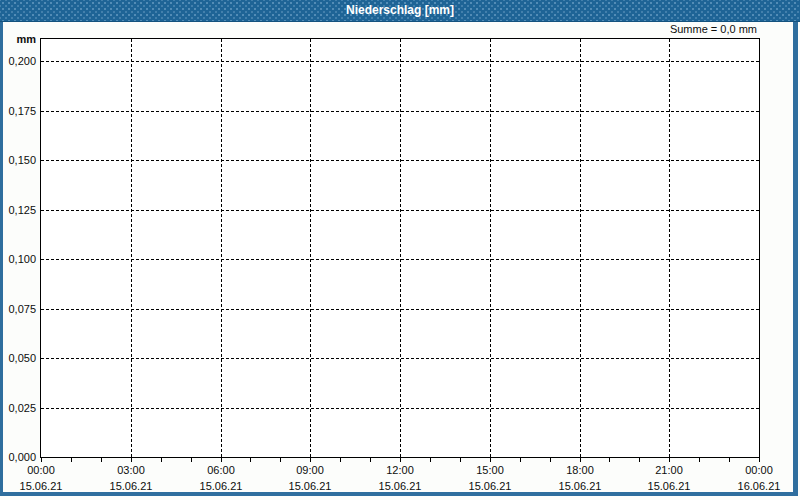  I want to click on y-tick-label: 0,150, so click(18, 160).